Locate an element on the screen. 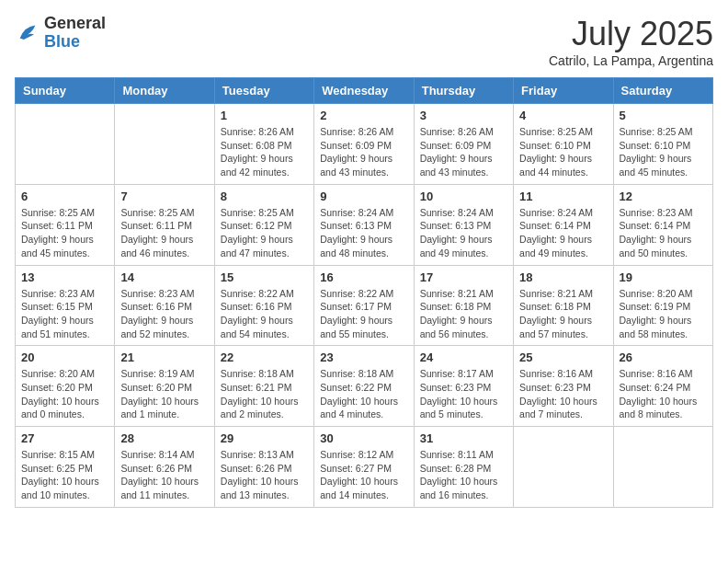  calendar-cell: 22Sunrise: 8:18 AM Sunset: 6:21 PM Dayli… is located at coordinates (264, 386).